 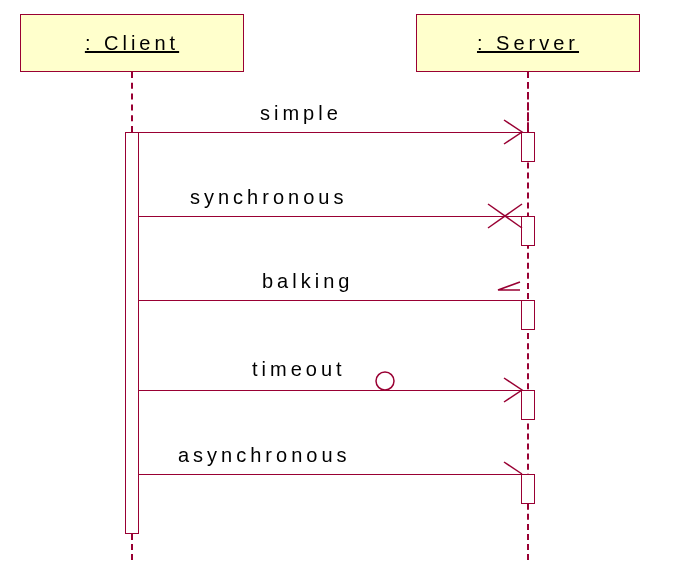 I want to click on message-timeout-line, so click(x=330, y=390).